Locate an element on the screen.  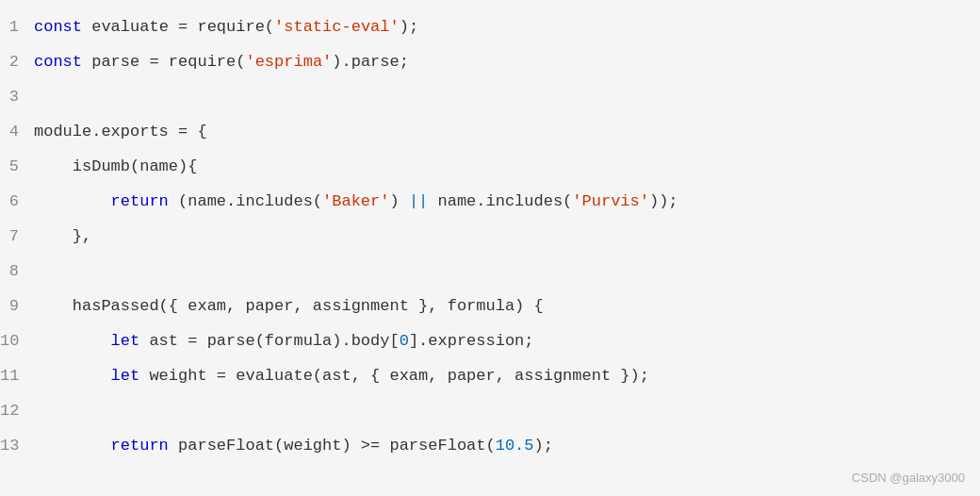
code-line: 7 }, is located at coordinates (490, 236).